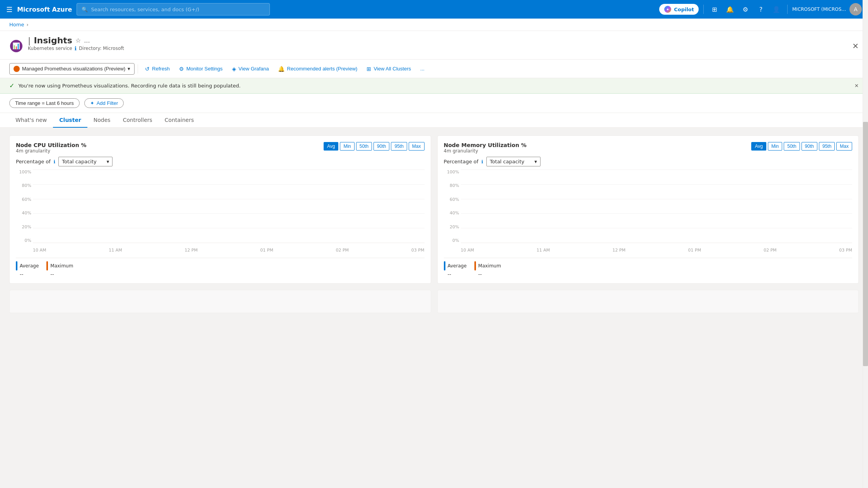 This screenshot has width=868, height=488. Describe the element at coordinates (24, 200) in the screenshot. I see `cpu-y-60: 60%` at that location.